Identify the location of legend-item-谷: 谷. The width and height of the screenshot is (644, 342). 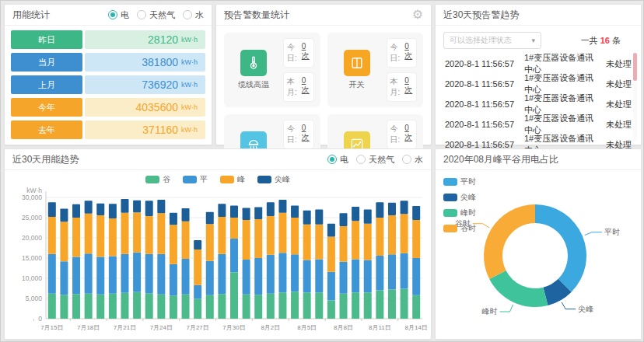
(158, 180).